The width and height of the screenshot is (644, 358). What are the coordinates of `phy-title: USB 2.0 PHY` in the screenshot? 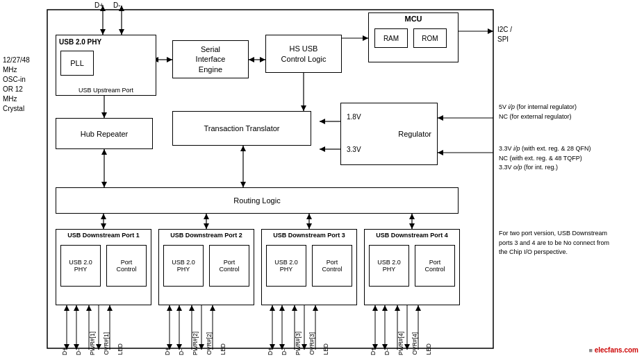 It's located at (81, 42).